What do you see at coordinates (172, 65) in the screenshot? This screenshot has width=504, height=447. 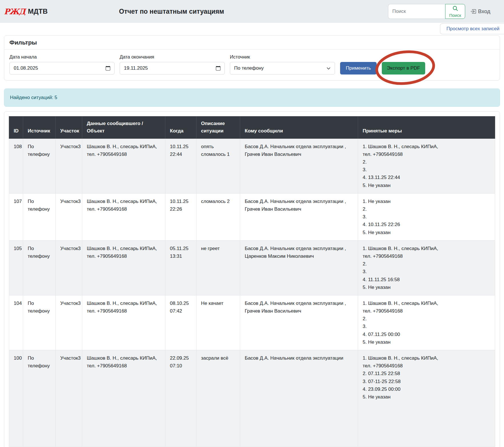 I see `end-date-field-group: Дата окончания` at bounding box center [172, 65].